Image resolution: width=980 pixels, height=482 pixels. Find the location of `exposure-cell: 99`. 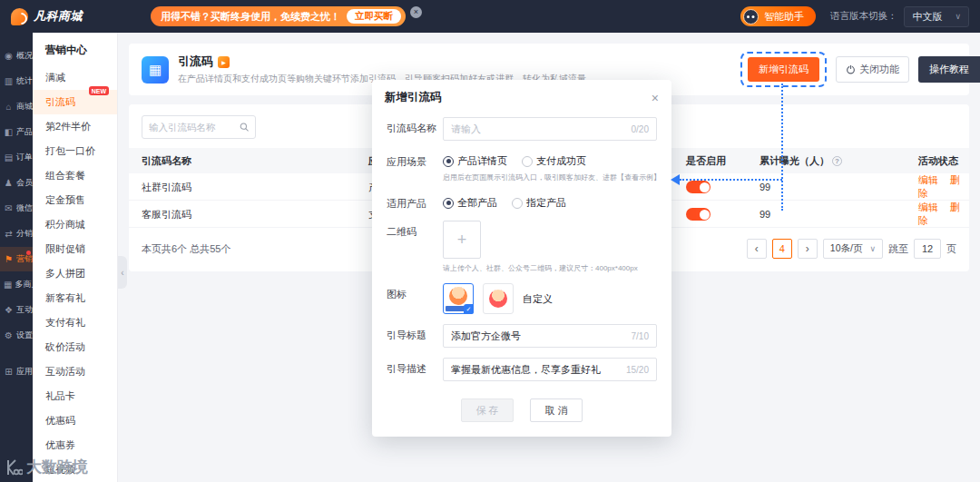

exposure-cell: 99 is located at coordinates (838, 214).